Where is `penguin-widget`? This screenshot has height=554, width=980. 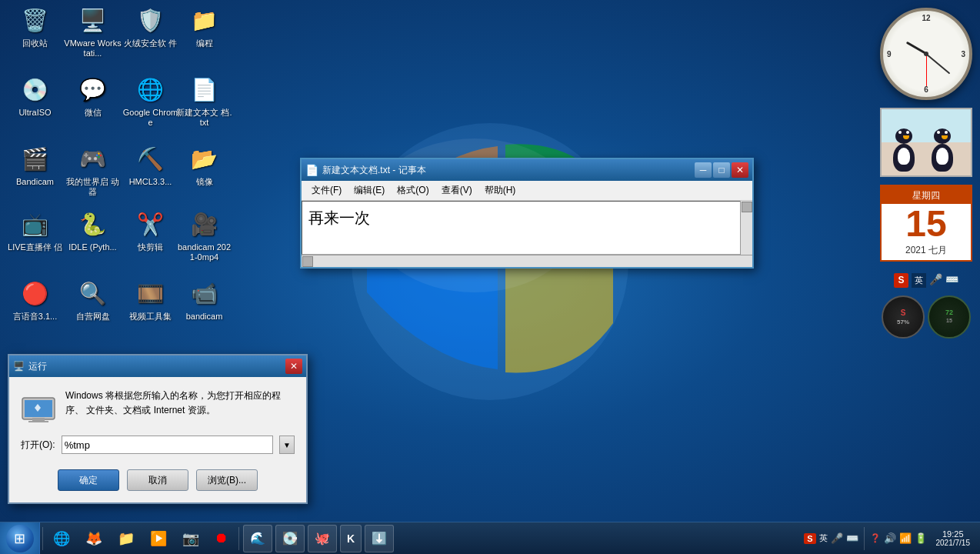 penguin-widget is located at coordinates (926, 142).